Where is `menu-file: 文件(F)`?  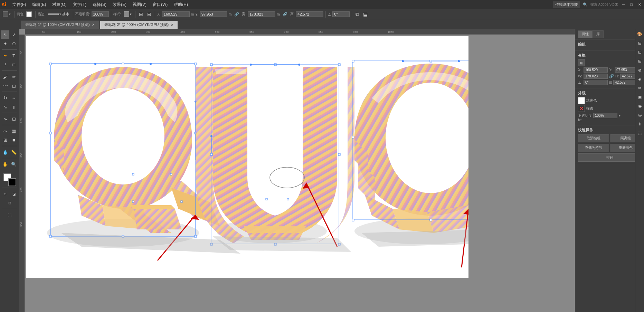 menu-file: 文件(F) is located at coordinates (19, 5).